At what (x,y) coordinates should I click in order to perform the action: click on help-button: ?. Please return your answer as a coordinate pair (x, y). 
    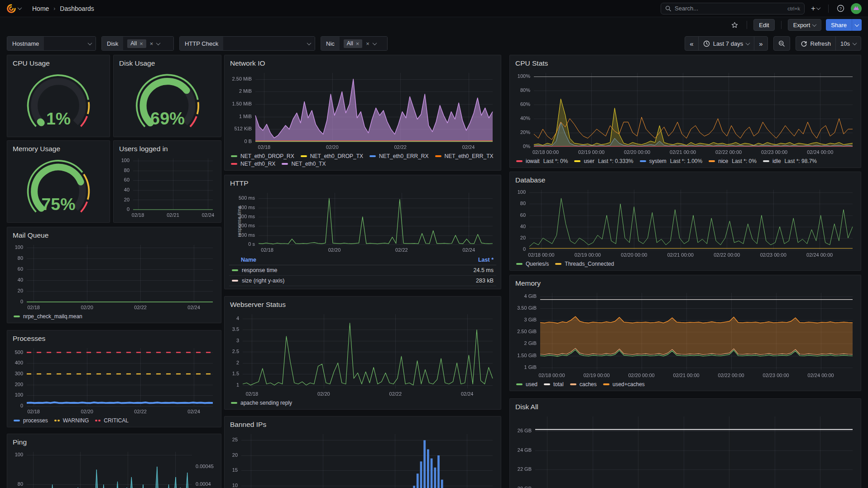
    Looking at the image, I should click on (840, 8).